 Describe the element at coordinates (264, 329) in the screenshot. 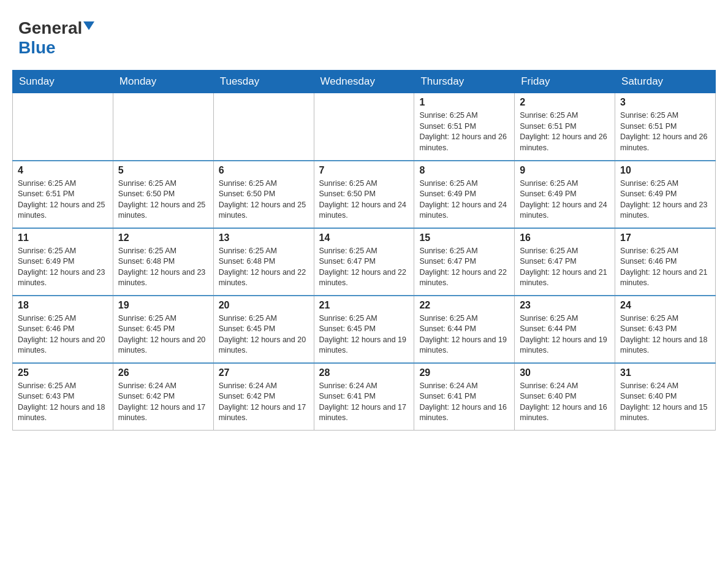

I see `calendar-cell: 20Sunrise: 6:25 AM Sunset: 6:45 PM Dayli…` at that location.